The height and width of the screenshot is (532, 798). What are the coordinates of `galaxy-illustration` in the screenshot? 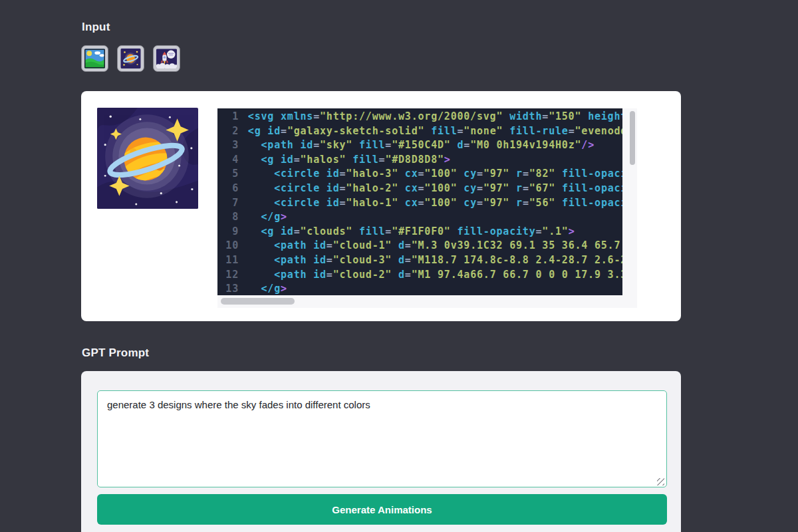 It's located at (148, 158).